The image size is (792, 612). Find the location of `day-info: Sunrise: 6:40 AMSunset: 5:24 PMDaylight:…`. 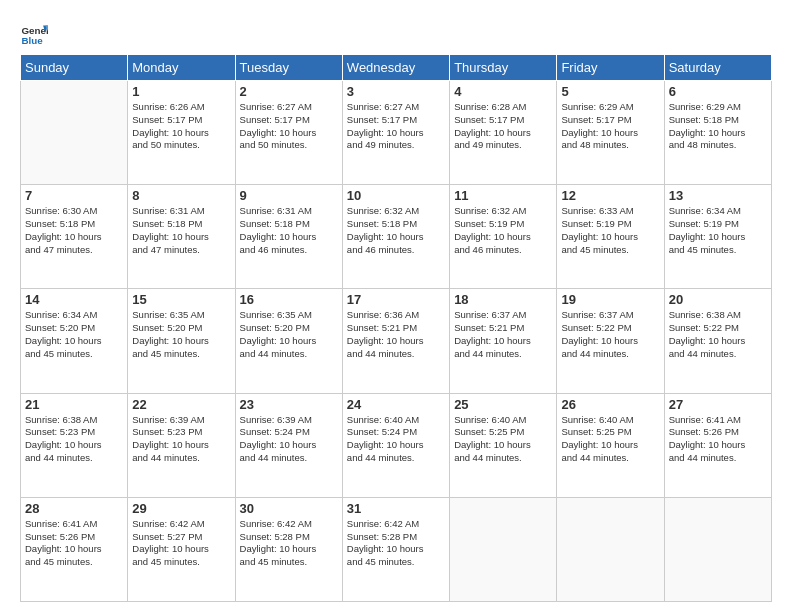

day-info: Sunrise: 6:40 AMSunset: 5:24 PMDaylight:… is located at coordinates (396, 440).